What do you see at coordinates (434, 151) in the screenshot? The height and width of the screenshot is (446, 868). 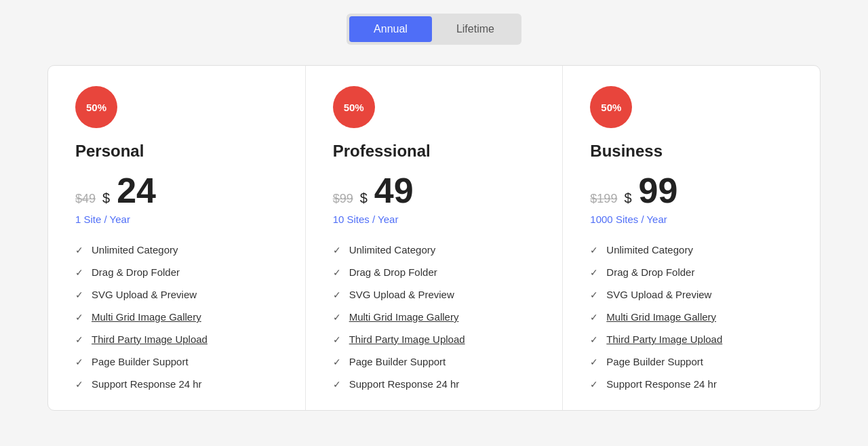 I see `plan-name: Professional` at bounding box center [434, 151].